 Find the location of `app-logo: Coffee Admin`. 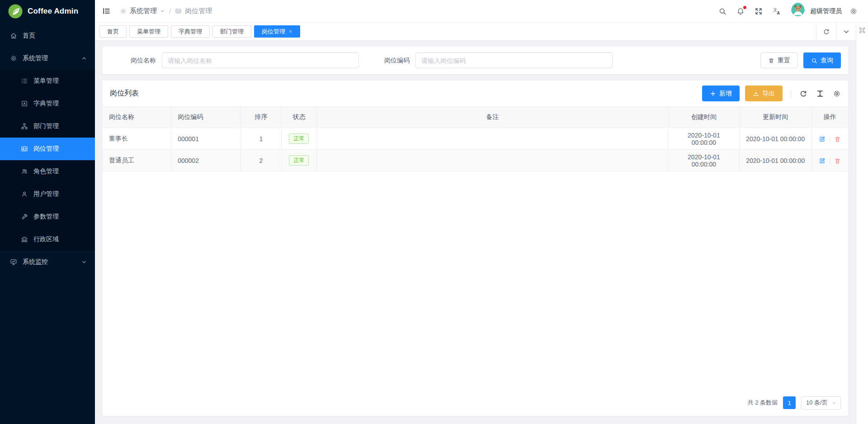

app-logo: Coffee Admin is located at coordinates (47, 11).